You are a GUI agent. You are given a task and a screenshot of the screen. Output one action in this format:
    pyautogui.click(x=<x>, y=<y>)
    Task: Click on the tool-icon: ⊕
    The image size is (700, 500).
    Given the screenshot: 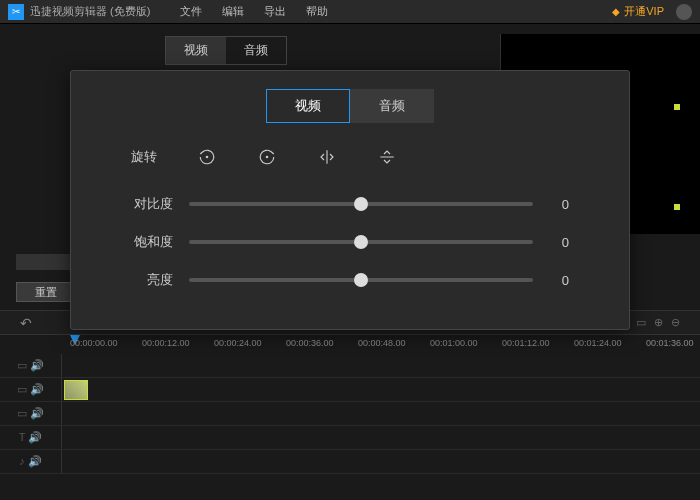 What is the action you would take?
    pyautogui.click(x=658, y=322)
    